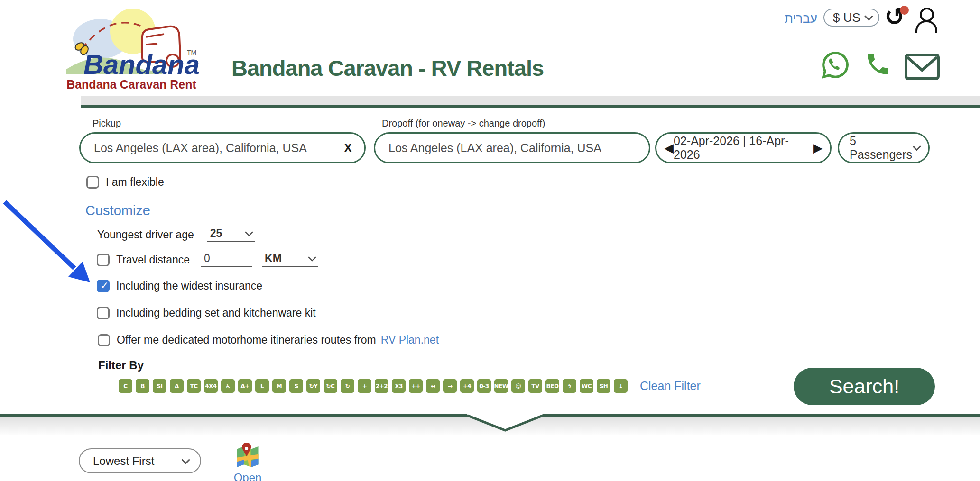 The width and height of the screenshot is (980, 481). What do you see at coordinates (141, 64) in the screenshot?
I see `logo-wordmark: Bandana` at bounding box center [141, 64].